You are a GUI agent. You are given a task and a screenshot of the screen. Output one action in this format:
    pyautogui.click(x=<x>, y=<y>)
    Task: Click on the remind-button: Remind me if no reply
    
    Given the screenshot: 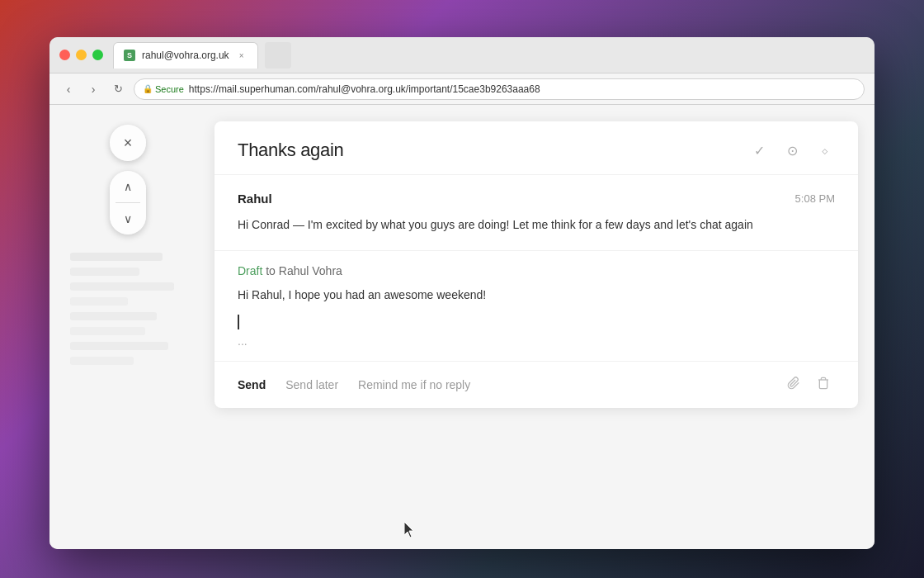 What is the action you would take?
    pyautogui.click(x=414, y=385)
    